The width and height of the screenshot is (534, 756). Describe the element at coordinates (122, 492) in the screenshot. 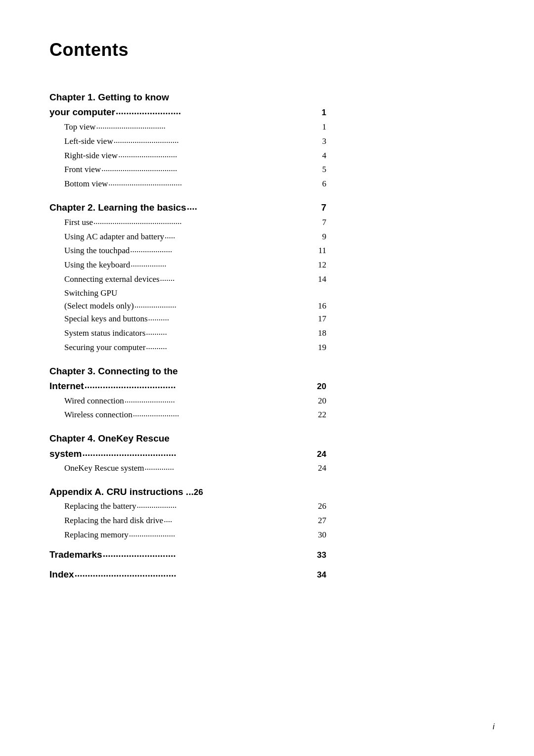

I see `appendixA-heading-label: Appendix A. CRU instructions ...` at that location.